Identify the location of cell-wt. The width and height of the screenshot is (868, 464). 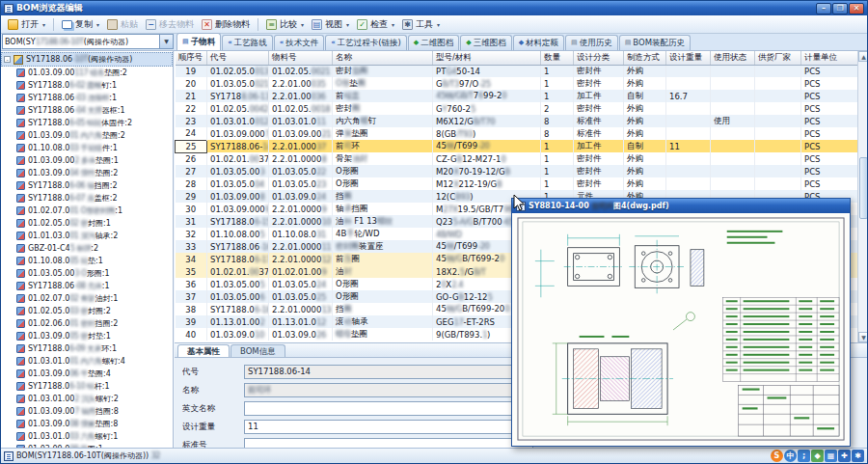
(689, 183).